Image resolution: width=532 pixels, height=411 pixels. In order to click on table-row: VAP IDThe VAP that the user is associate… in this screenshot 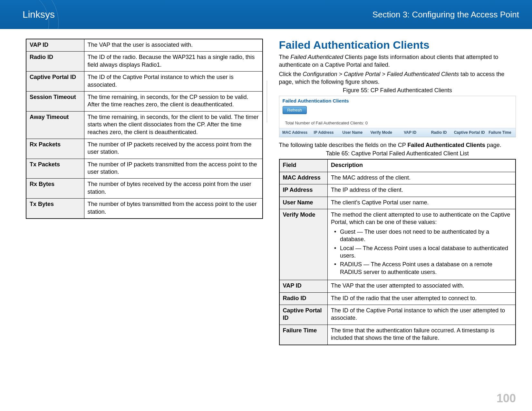, I will do `click(144, 45)`.